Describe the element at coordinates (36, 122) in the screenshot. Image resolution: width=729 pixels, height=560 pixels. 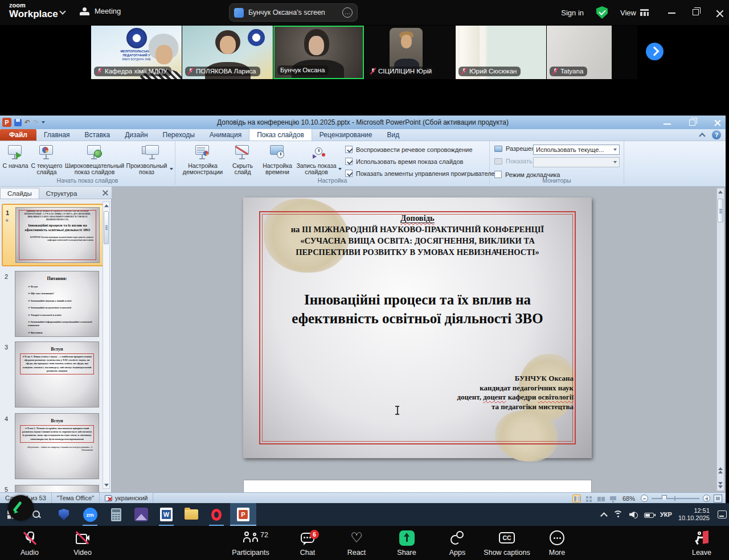
I see `redo-icon: ↷` at that location.